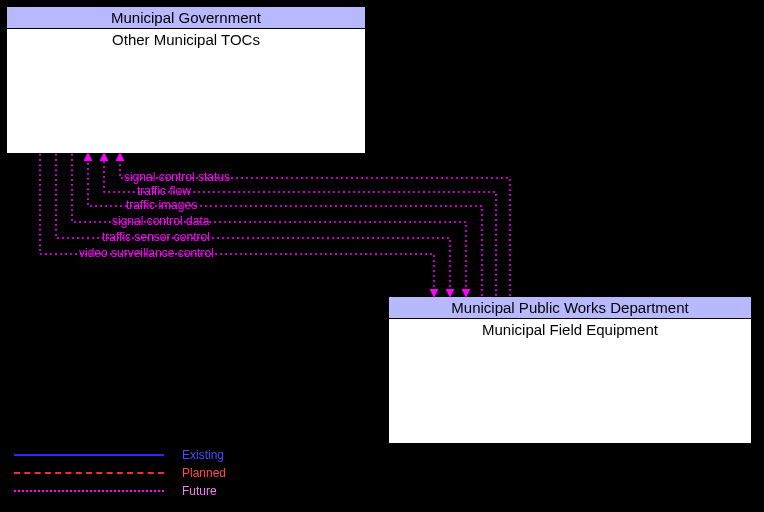 The height and width of the screenshot is (512, 764). What do you see at coordinates (200, 491) in the screenshot?
I see `legend-label: Future` at bounding box center [200, 491].